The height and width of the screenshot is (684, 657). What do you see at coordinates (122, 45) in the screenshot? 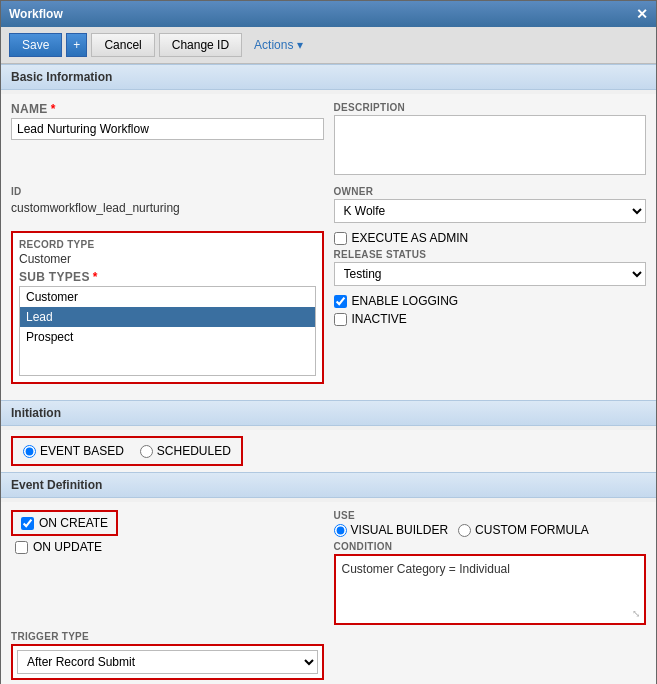
I see `cancel-button: Cancel` at bounding box center [122, 45].